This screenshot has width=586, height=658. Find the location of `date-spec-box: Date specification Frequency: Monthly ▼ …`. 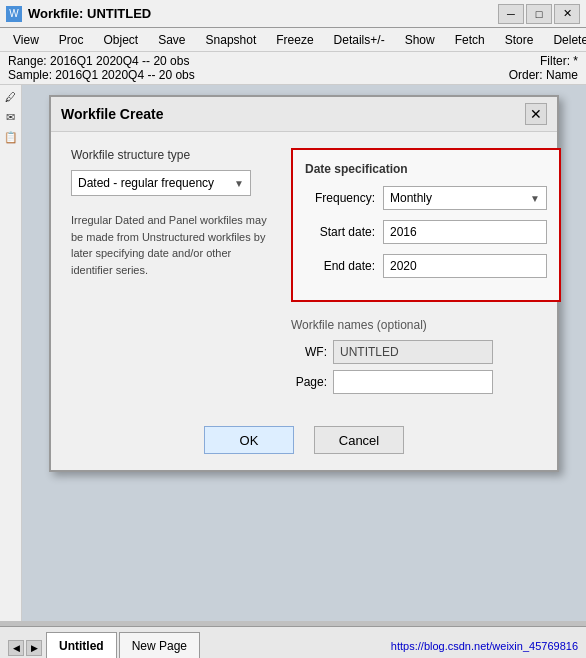

date-spec-box: Date specification Frequency: Monthly ▼ … is located at coordinates (426, 225).